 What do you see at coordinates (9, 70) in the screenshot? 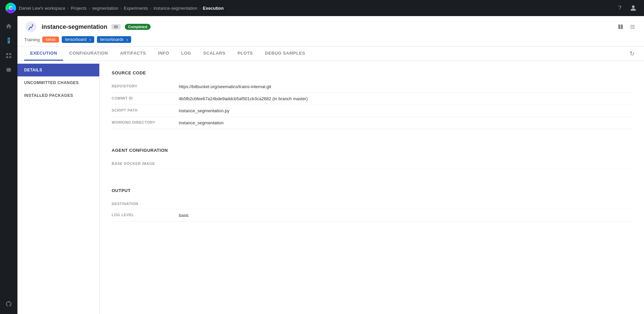
I see `nav-datasets` at bounding box center [9, 70].